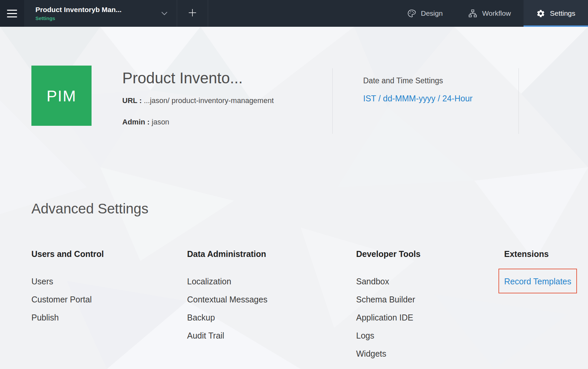 The height and width of the screenshot is (369, 588). I want to click on column-header: Users and Control, so click(67, 254).